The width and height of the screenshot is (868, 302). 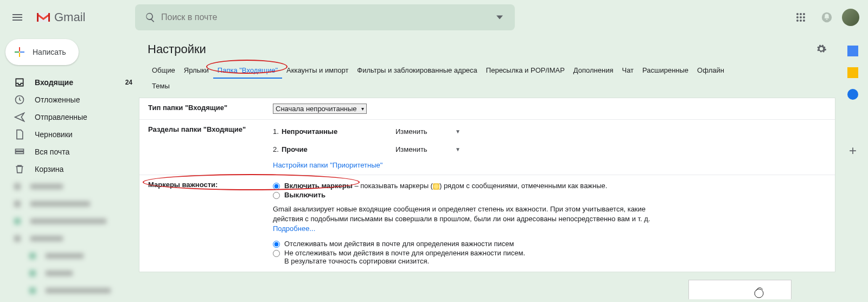 What do you see at coordinates (665, 70) in the screenshot?
I see `tab-advanced: Расширенные` at bounding box center [665, 70].